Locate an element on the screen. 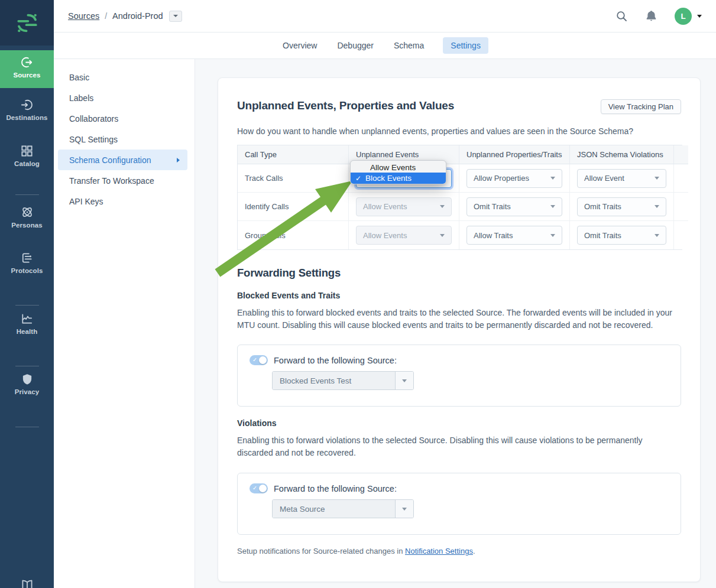 This screenshot has width=716, height=588. select-value: Allow Traits is located at coordinates (493, 235).